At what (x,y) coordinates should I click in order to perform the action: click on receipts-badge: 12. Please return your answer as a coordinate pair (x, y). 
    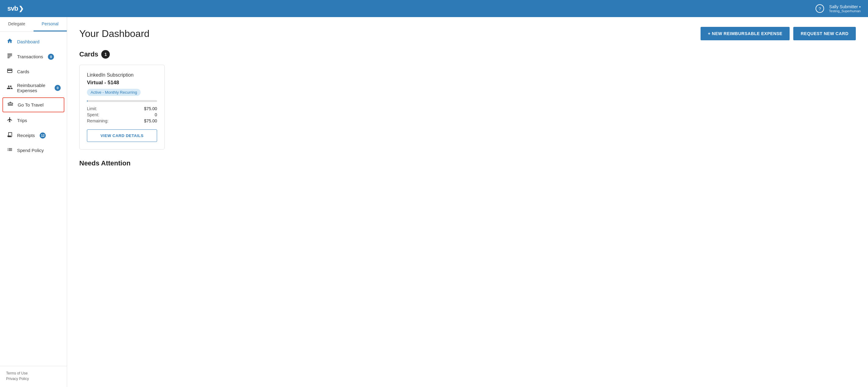
    Looking at the image, I should click on (43, 136).